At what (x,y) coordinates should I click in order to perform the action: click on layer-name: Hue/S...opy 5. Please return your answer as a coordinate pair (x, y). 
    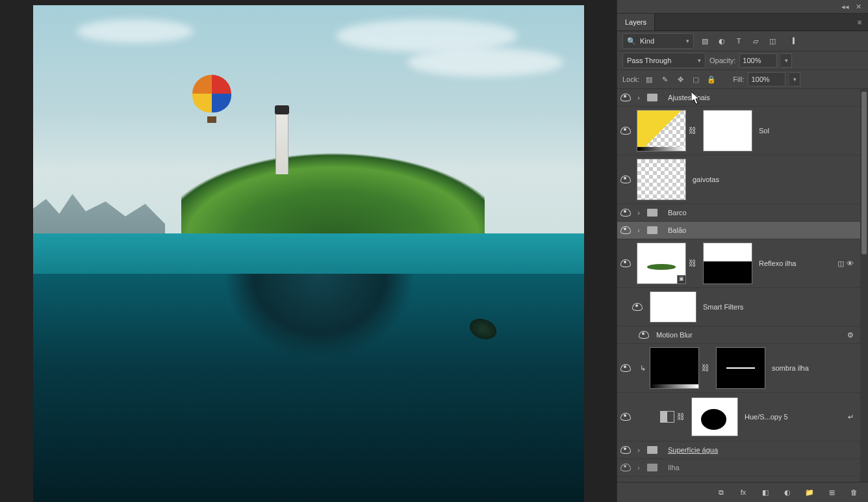
    Looking at the image, I should click on (767, 417).